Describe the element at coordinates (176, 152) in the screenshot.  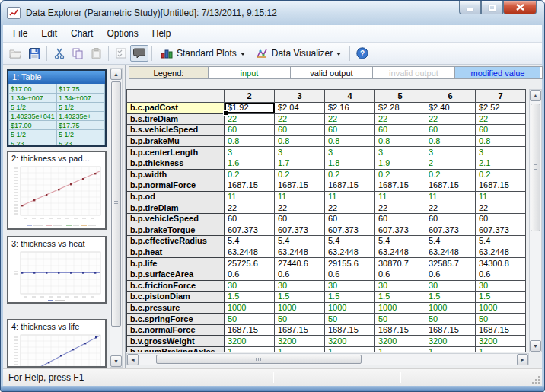
I see `row-label-b.p.centerLength: b.p.centerLength` at that location.